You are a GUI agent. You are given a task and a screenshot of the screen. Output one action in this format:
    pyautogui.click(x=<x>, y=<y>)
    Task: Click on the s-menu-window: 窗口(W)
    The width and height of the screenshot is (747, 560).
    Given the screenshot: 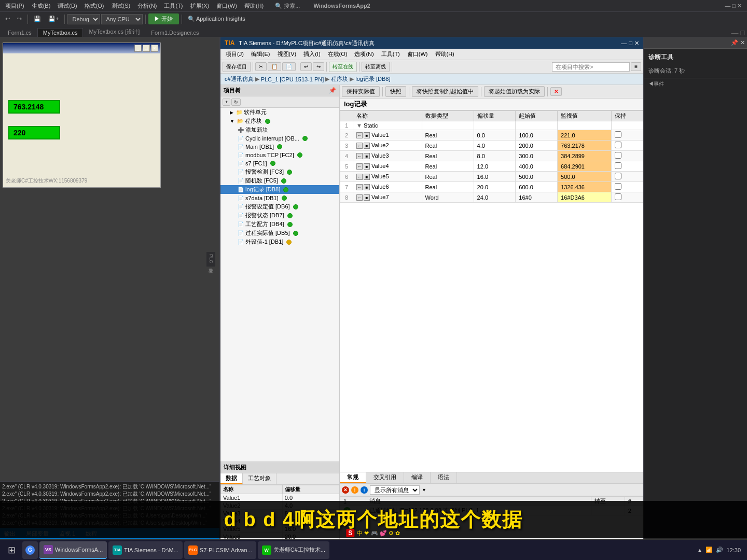 What is the action you would take?
    pyautogui.click(x=418, y=54)
    